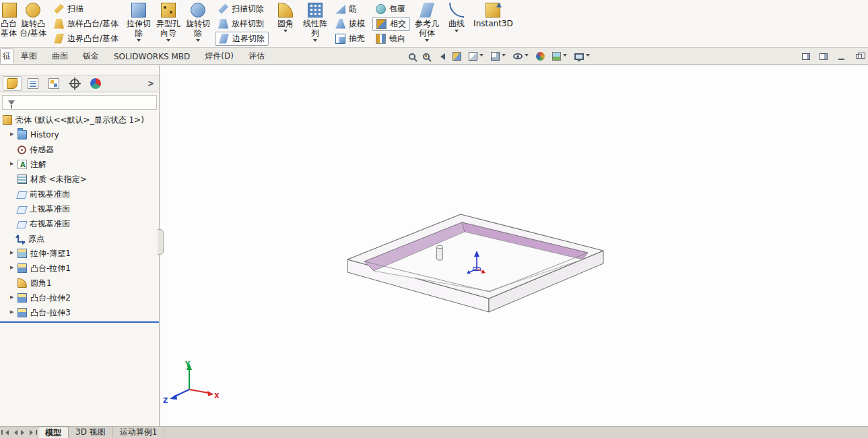 This screenshot has width=868, height=438. Describe the element at coordinates (350, 24) in the screenshot. I see `draft-button: 拔模` at that location.